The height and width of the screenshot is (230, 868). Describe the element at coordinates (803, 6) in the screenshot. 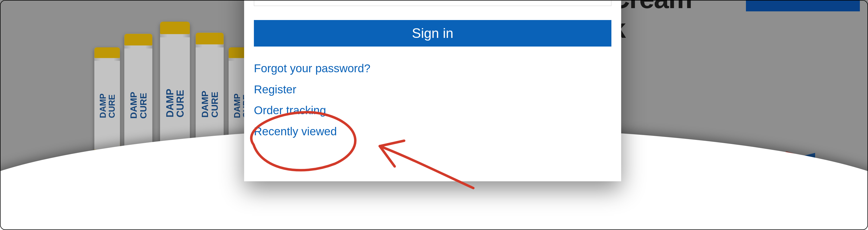

I see `accent-bar` at that location.